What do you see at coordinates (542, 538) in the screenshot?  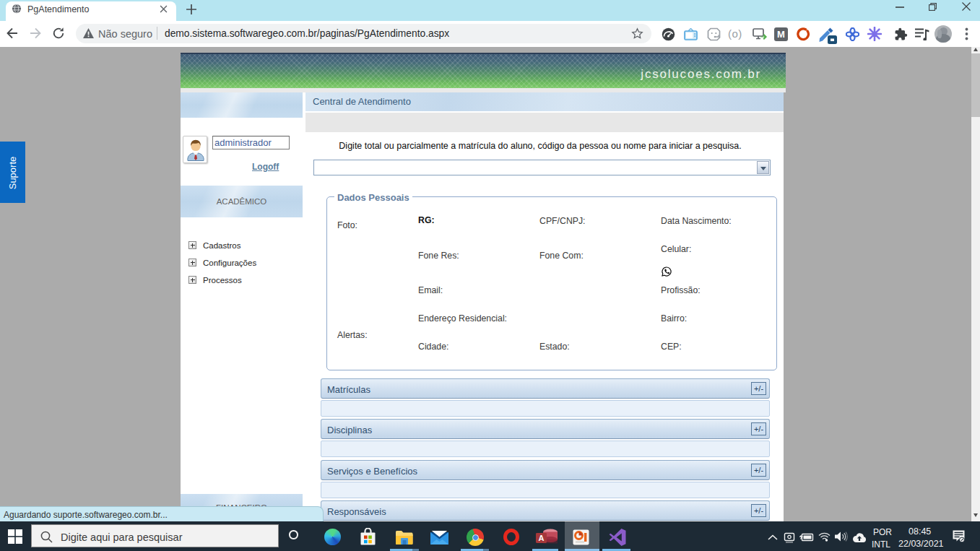 I see `svg-text: A` at bounding box center [542, 538].